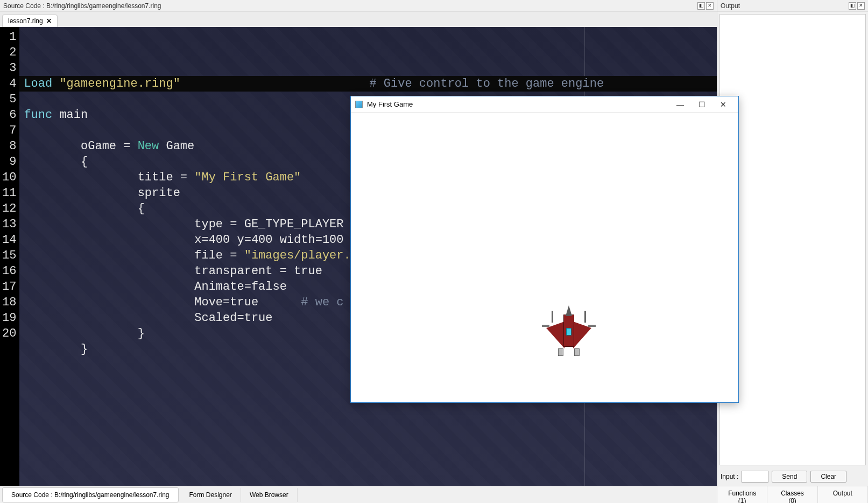 This screenshot has height=503, width=868. I want to click on output-panel-header: Output ◧ ✕, so click(793, 6).